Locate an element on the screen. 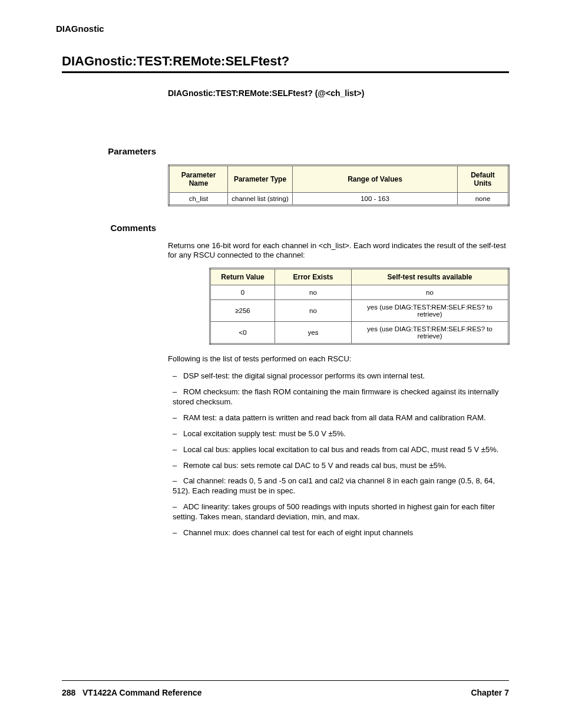 The width and height of the screenshot is (562, 728). td: channel list (string) is located at coordinates (260, 199).